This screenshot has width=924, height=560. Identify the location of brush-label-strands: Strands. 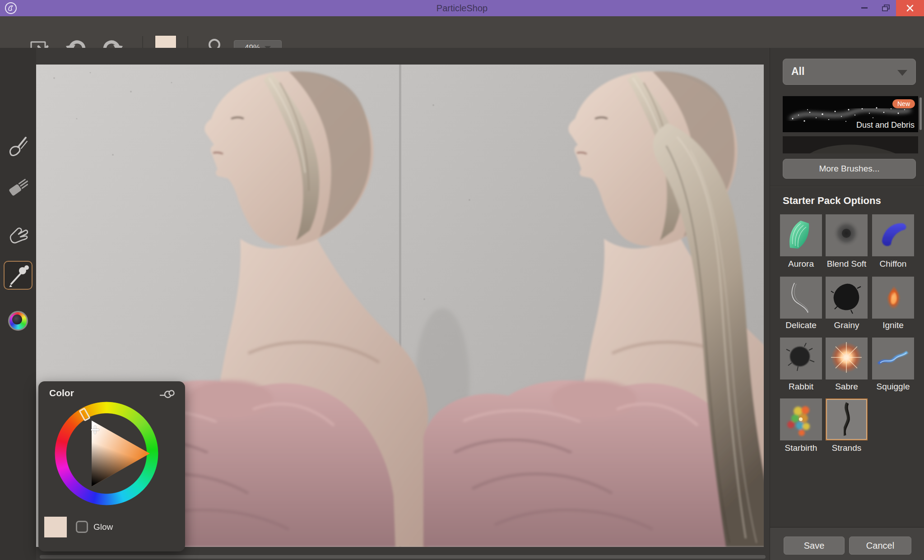
(847, 448).